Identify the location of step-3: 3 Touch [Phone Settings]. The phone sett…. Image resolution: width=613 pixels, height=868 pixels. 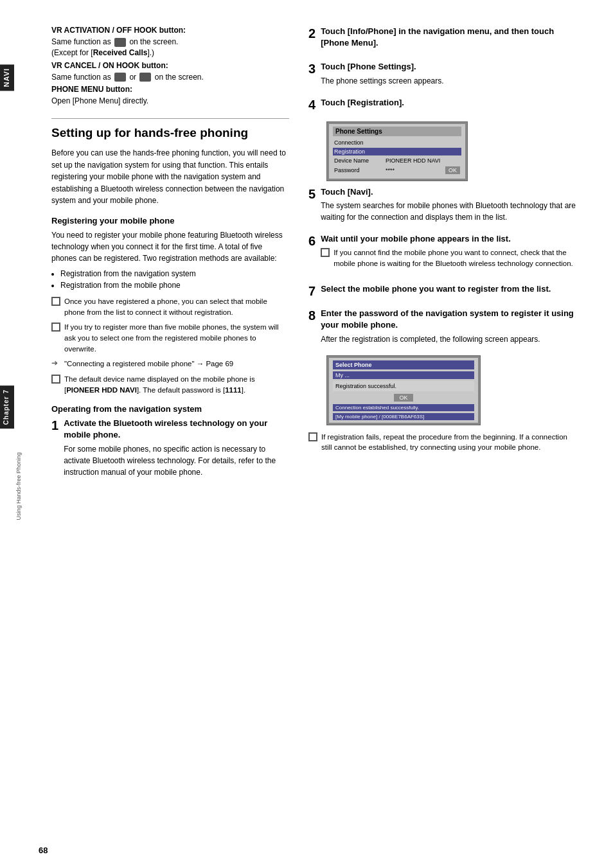
(443, 73).